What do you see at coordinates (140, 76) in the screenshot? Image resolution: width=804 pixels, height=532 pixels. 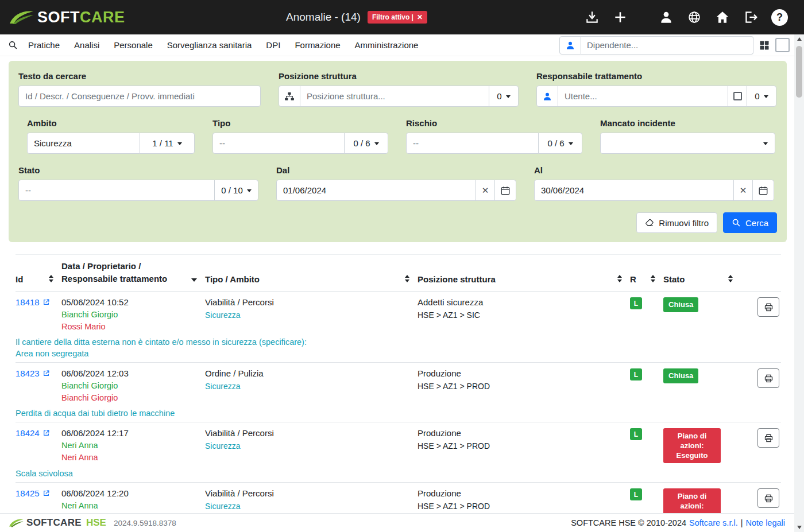 I see `testo-label: Testo da cercare` at bounding box center [140, 76].